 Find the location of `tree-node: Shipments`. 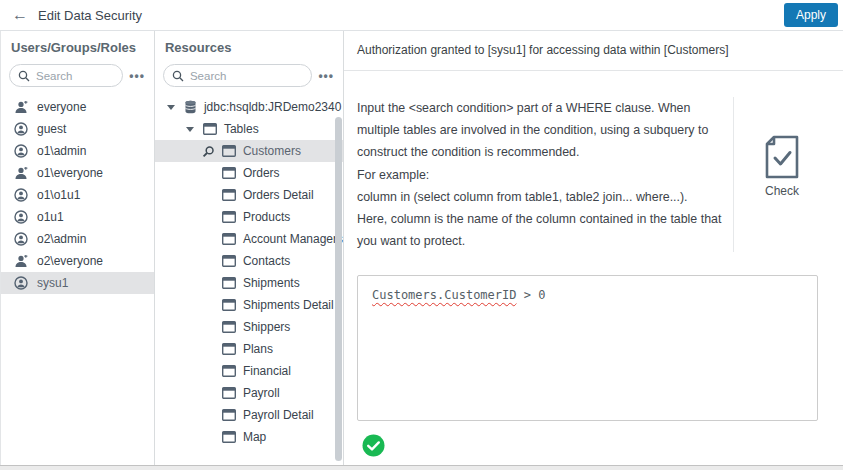

tree-node: Shipments is located at coordinates (249, 283).